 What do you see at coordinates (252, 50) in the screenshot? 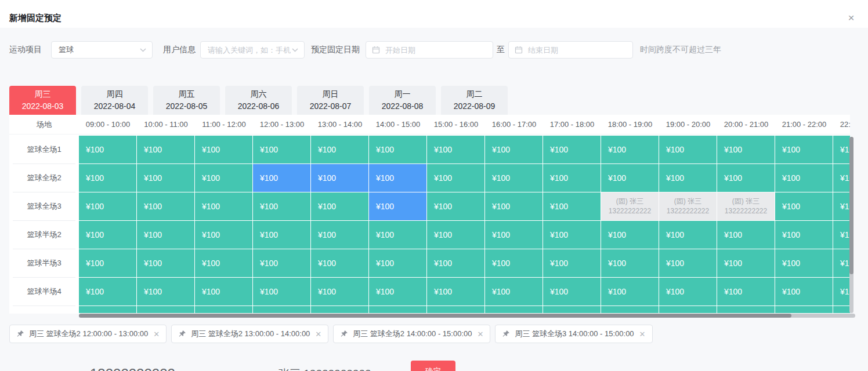
I see `user-search-select` at bounding box center [252, 50].